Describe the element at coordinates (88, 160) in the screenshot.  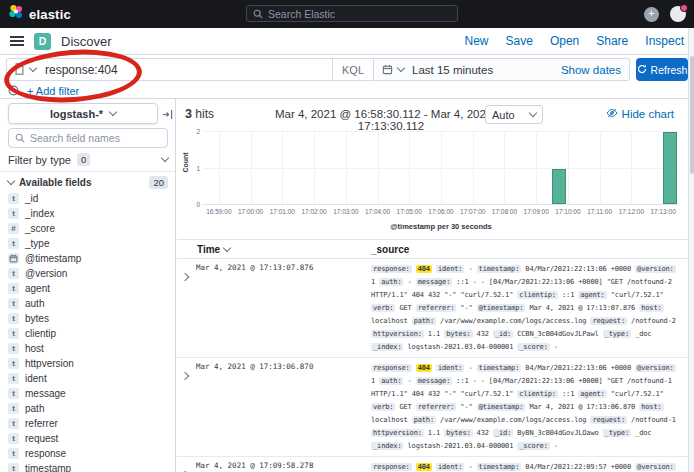
I see `filter-by-type-toggle: Filter by type 0` at that location.